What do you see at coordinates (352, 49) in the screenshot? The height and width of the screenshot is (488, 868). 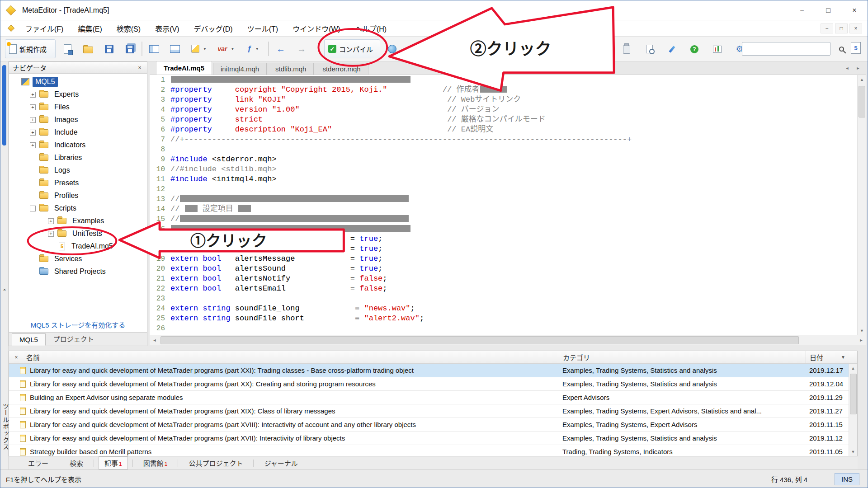 I see `compile-button: ✓ コンパイル` at bounding box center [352, 49].